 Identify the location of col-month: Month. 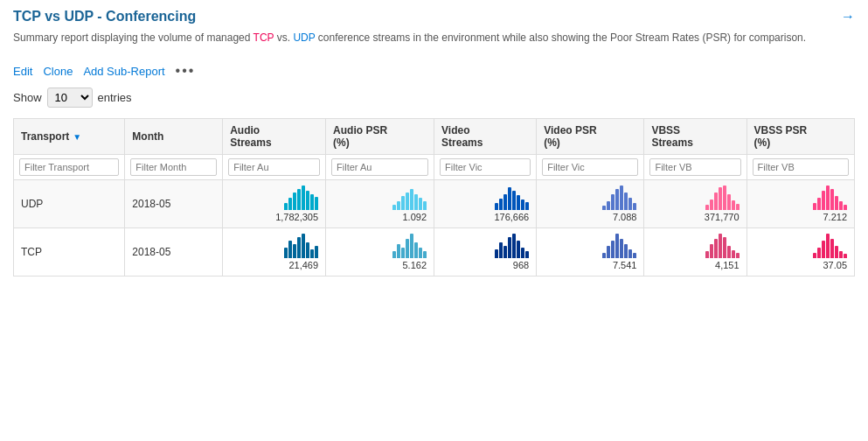
(174, 136).